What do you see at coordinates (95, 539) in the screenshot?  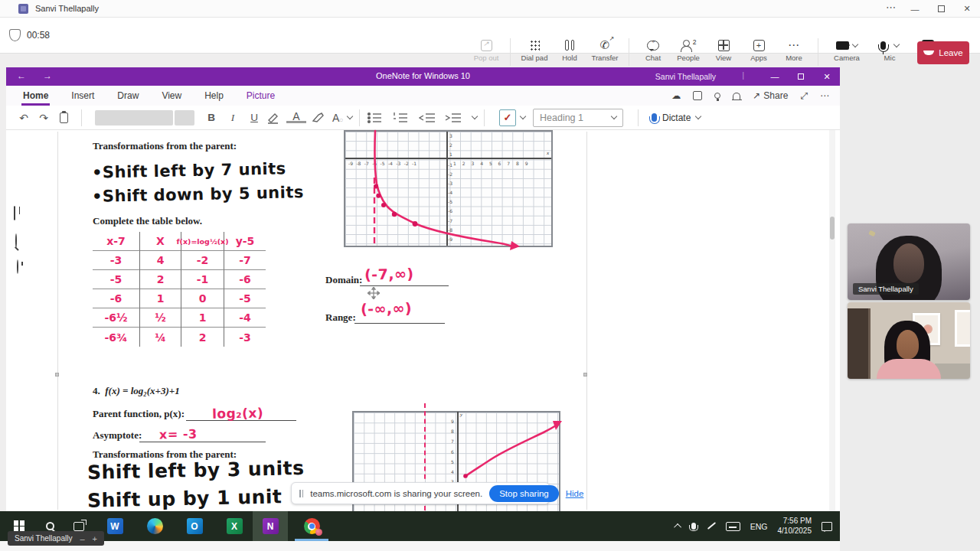 I see `zoom-in-button: +` at bounding box center [95, 539].